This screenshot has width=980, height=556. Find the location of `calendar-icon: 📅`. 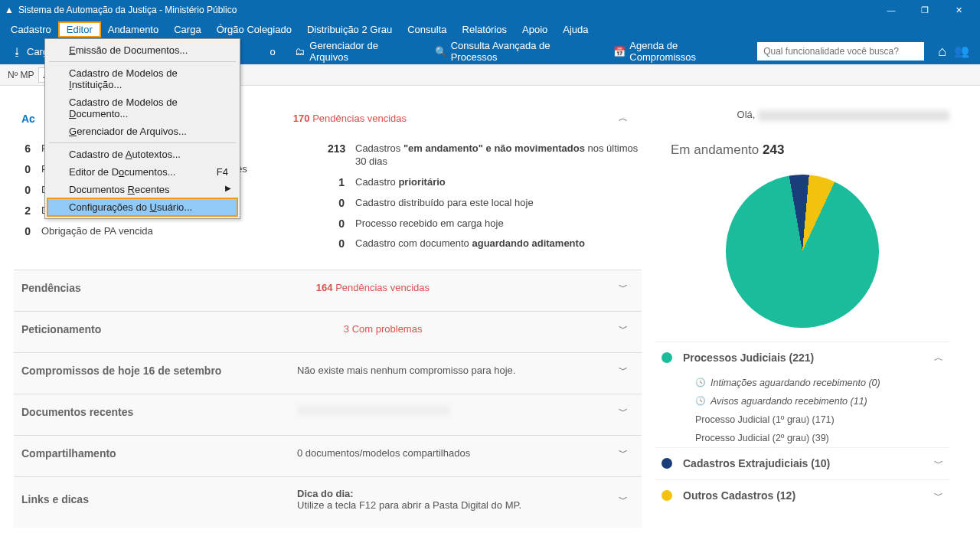

calendar-icon: 📅 is located at coordinates (619, 51).